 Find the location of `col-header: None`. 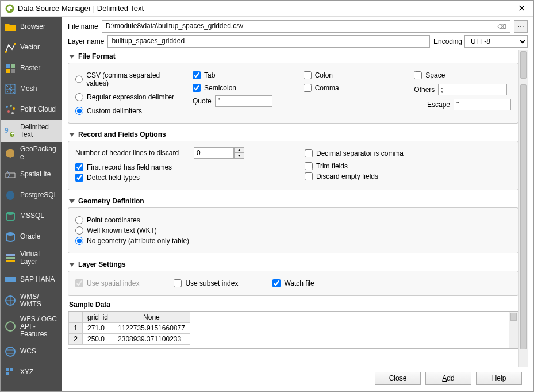

col-header: None is located at coordinates (152, 317).